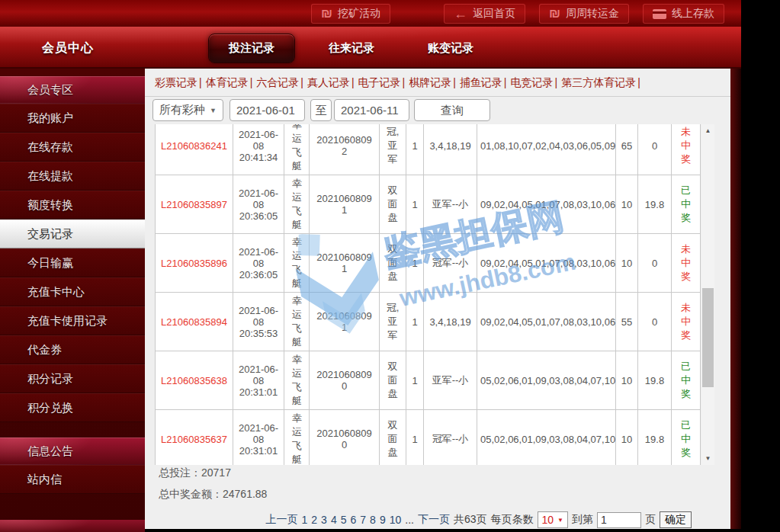 This screenshot has width=780, height=532. What do you see at coordinates (451, 49) in the screenshot?
I see `tab-account-change-records: 账变记录` at bounding box center [451, 49].